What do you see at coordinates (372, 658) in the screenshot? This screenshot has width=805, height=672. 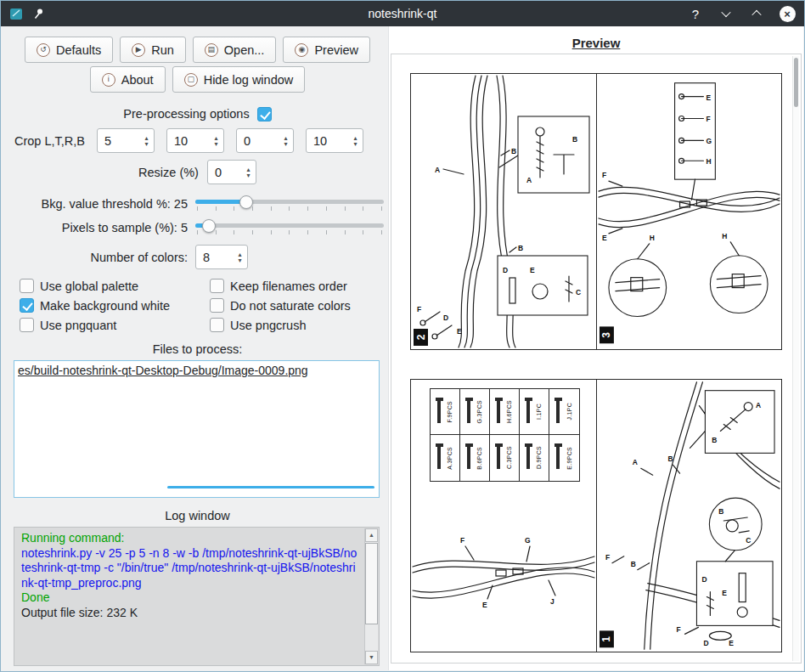 I see `scroll-down-icon: ▼` at bounding box center [372, 658].